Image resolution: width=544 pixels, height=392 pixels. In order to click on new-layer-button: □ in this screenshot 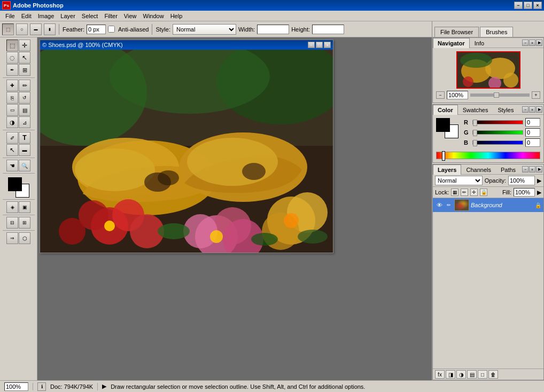, I will do `click(483, 374)`.